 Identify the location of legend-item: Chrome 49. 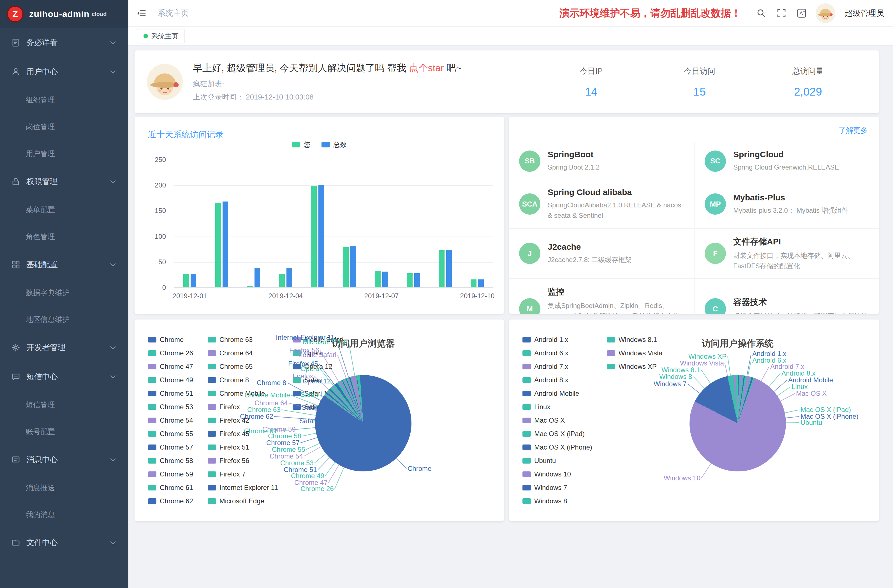
(170, 380).